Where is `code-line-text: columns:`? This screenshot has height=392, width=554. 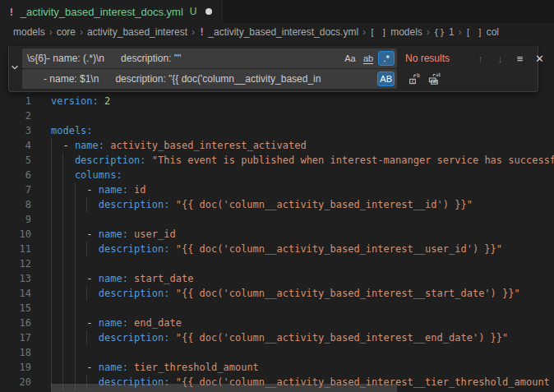 code-line-text: columns: is located at coordinates (87, 175).